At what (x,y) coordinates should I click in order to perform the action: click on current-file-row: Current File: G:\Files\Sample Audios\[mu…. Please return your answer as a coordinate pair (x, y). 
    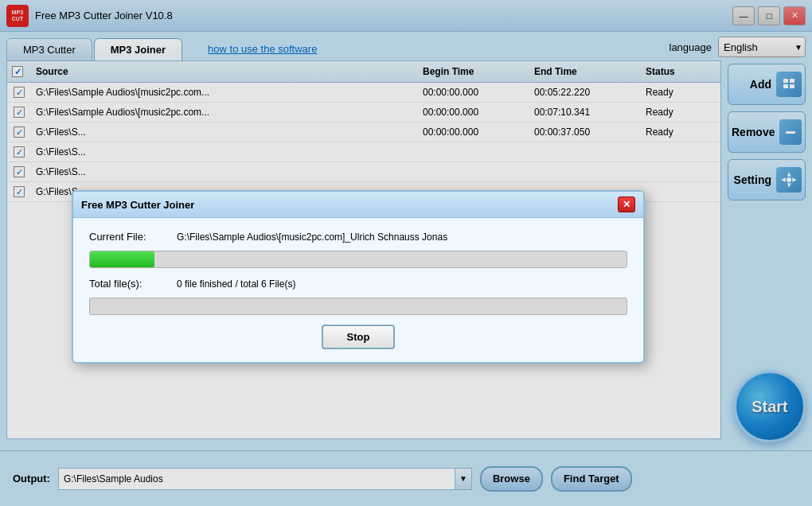
    Looking at the image, I should click on (358, 237).